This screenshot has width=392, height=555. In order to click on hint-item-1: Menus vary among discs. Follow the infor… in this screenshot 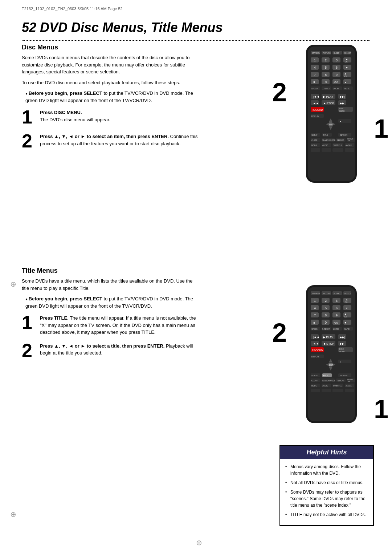, I will do `click(327, 470)`.